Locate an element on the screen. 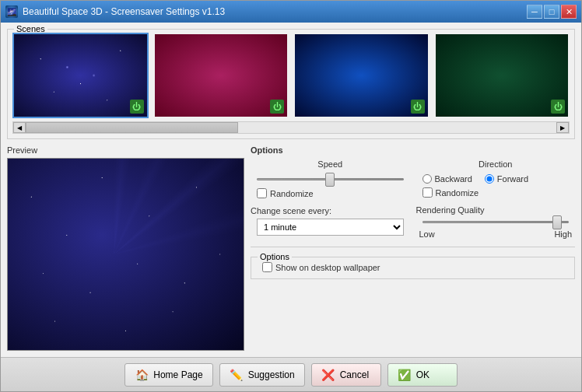  suggestion-label: Suggestion is located at coordinates (272, 375).